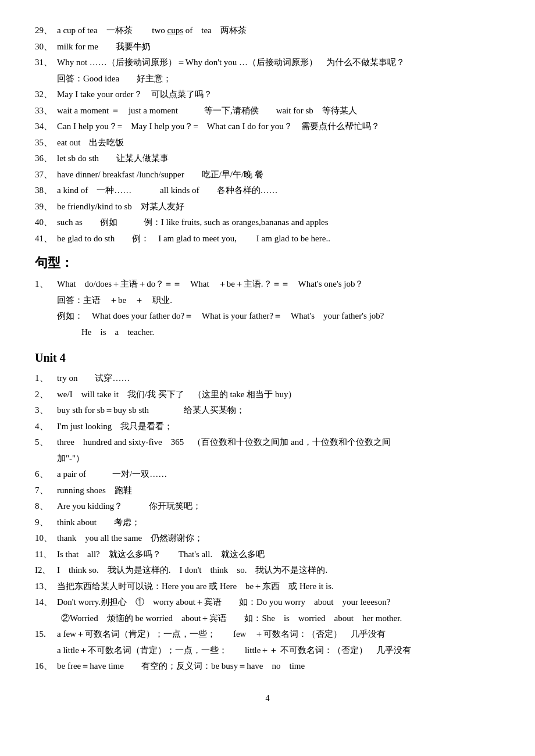 The image size is (535, 756). What do you see at coordinates (279, 191) in the screenshot?
I see `line-text: a kind of 一种…… all kinds of 各种各样的……` at bounding box center [279, 191].